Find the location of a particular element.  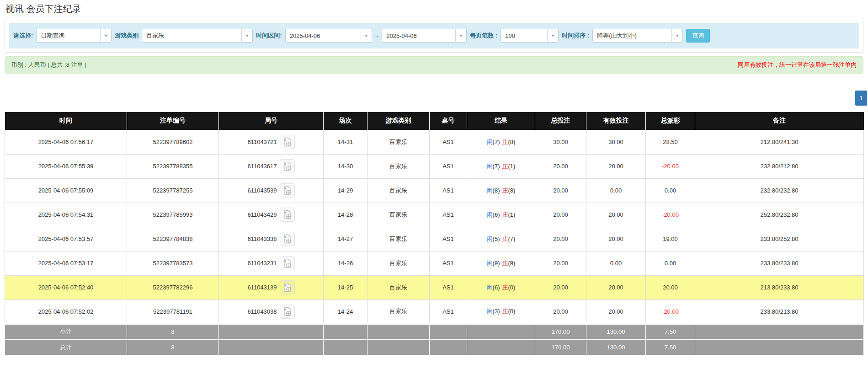

player-result-score: (9) is located at coordinates (496, 263).